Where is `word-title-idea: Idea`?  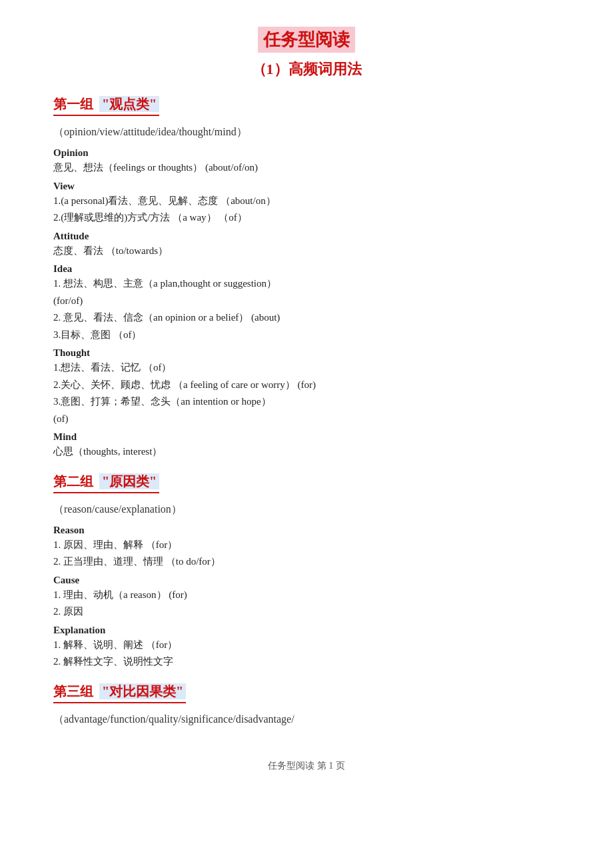 word-title-idea: Idea is located at coordinates (306, 269).